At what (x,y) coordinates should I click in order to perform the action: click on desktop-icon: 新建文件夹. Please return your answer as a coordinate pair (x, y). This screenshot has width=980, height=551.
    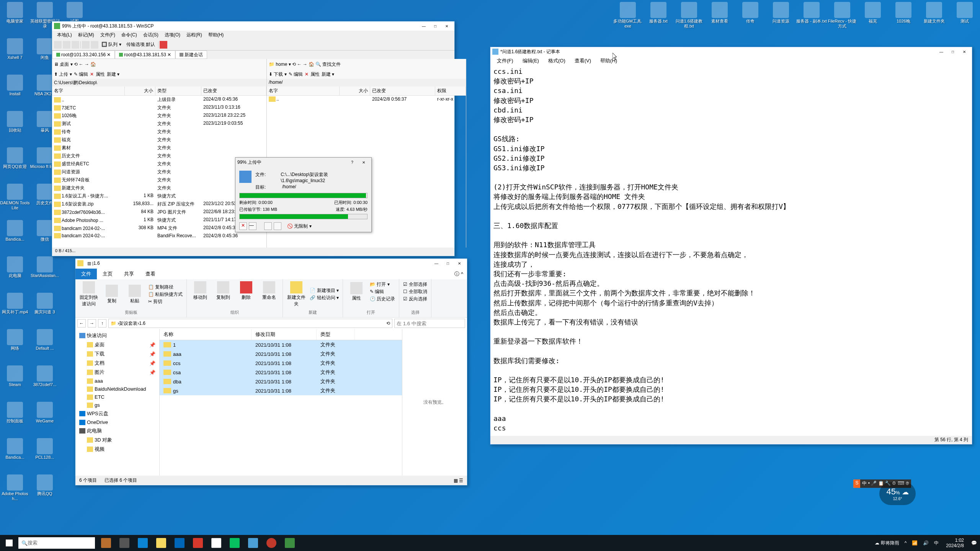
    Looking at the image, I should click on (934, 18).